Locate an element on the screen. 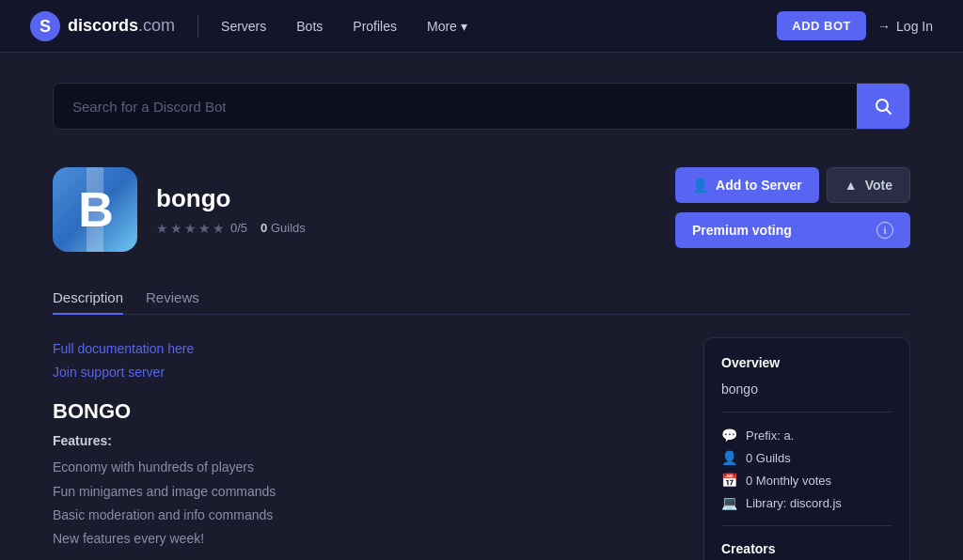 The width and height of the screenshot is (963, 560). feature-3: Basic moderation and info commands is located at coordinates (363, 515).